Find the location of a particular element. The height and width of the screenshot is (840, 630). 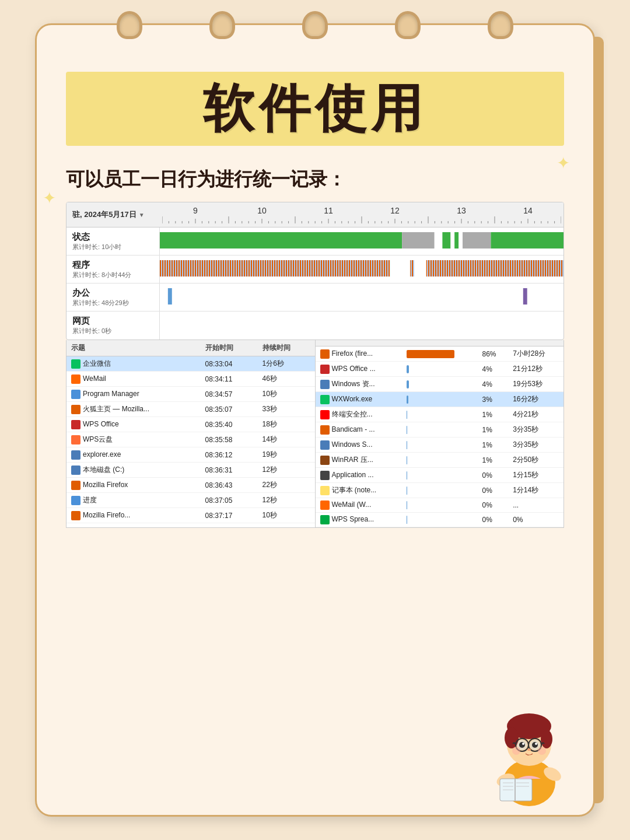

right-row-time: 0% is located at coordinates (536, 520).